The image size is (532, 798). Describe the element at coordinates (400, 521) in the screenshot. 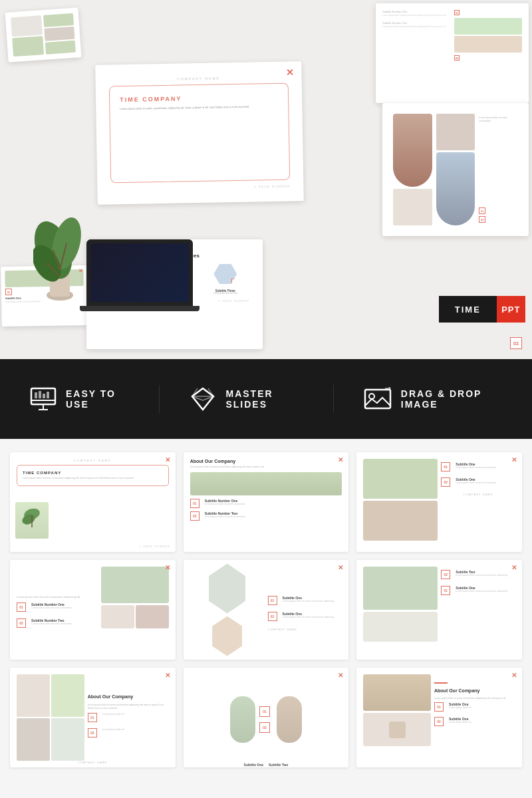

I see `plant-img-3b` at that location.